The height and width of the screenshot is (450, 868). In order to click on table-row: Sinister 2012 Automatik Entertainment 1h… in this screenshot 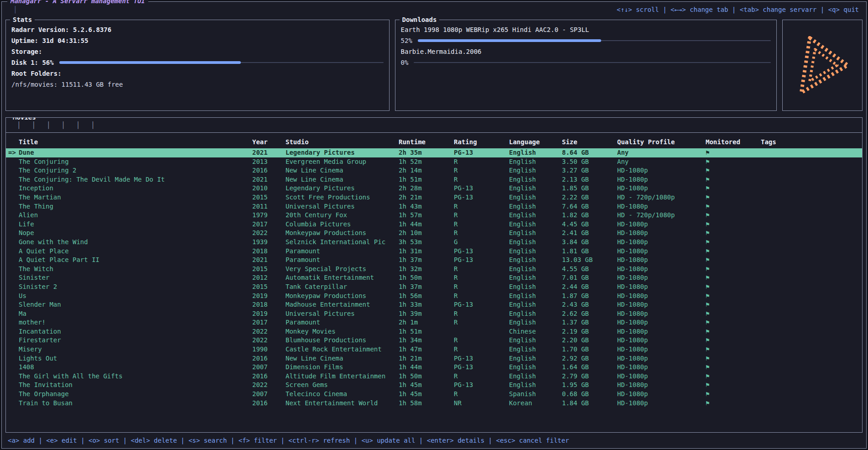, I will do `click(434, 278)`.